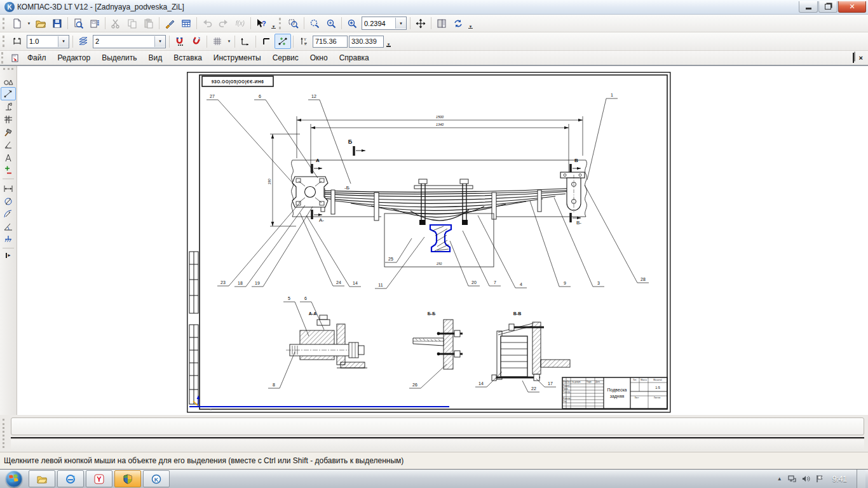  Describe the element at coordinates (156, 479) in the screenshot. I see `svg-text: K` at that location.